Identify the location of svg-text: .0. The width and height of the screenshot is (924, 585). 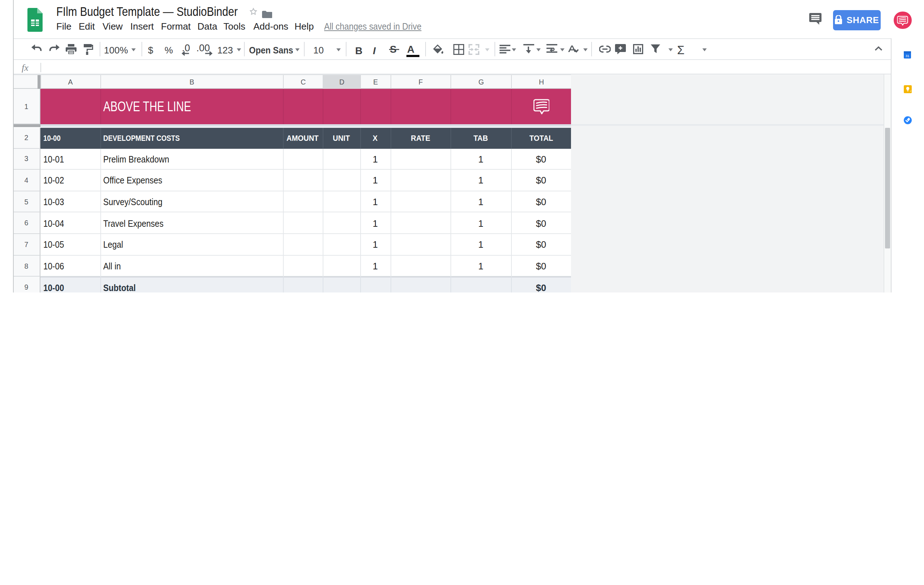
(186, 48).